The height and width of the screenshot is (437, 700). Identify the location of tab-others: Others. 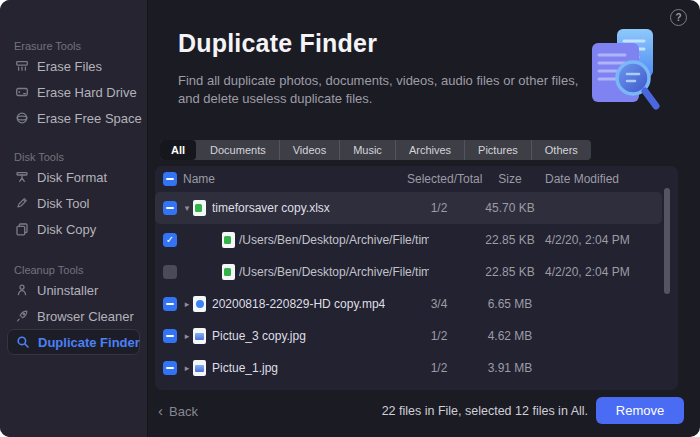
(561, 150).